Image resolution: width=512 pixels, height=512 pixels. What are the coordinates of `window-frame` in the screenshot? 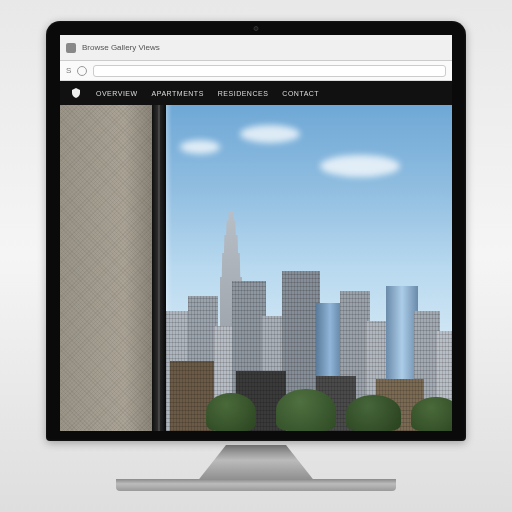 It's located at (159, 268).